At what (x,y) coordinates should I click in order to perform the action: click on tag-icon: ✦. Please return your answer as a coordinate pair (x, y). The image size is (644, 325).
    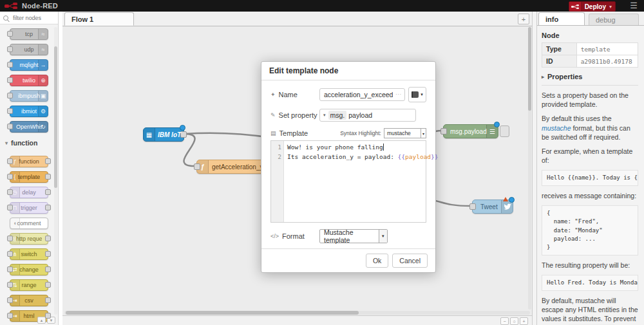
    Looking at the image, I should click on (273, 95).